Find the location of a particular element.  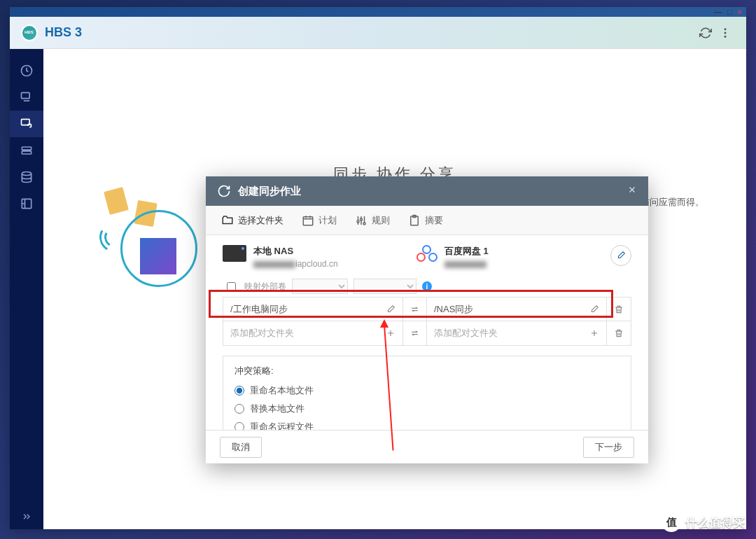

maximize-button: □ is located at coordinates (729, 12).